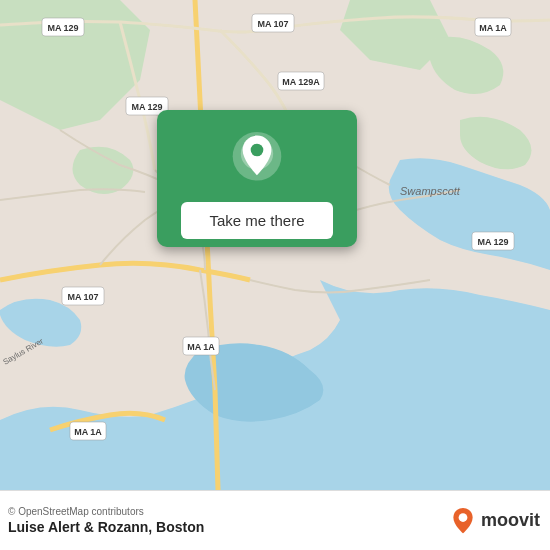 The height and width of the screenshot is (550, 550). Describe the element at coordinates (257, 159) in the screenshot. I see `location-pin-icon` at that location.